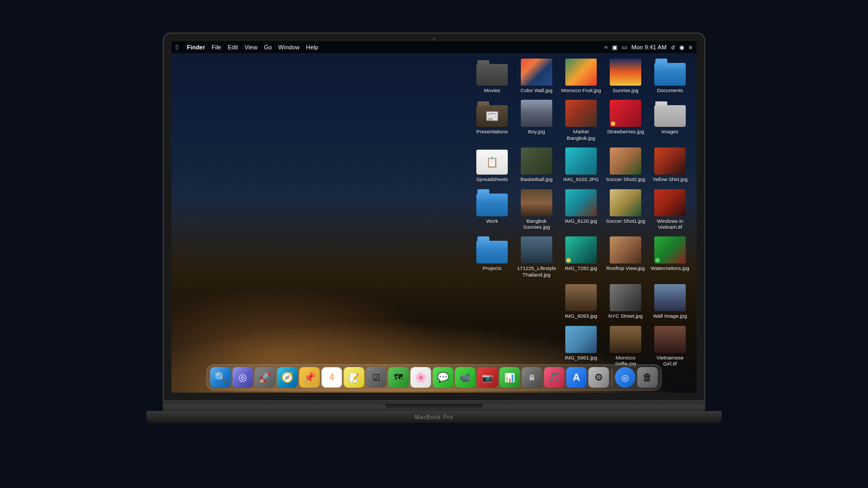 This screenshot has height=488, width=868. I want to click on icon-morocco-fruit-label: Morocco Fruit.jpg, so click(580, 90).